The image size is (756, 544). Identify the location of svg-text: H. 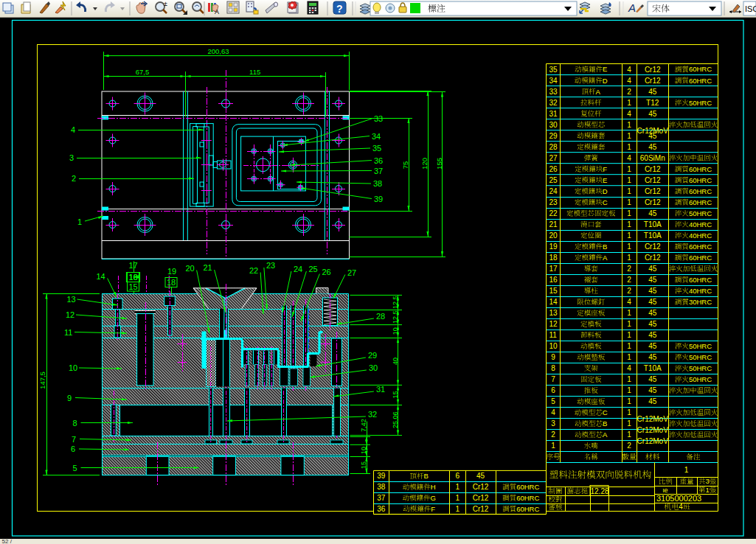
(434, 487).